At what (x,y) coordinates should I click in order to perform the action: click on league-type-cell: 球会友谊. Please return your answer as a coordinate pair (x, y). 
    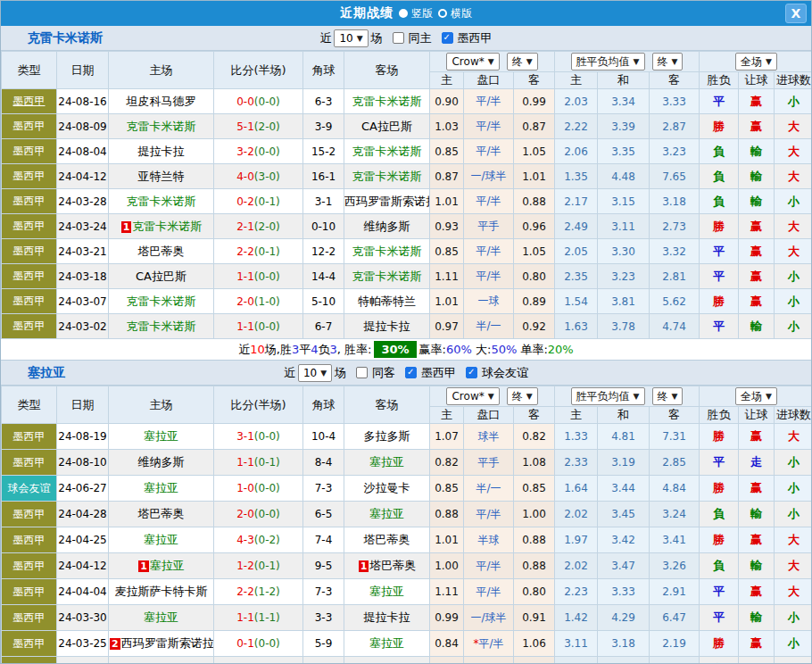
    Looking at the image, I should click on (29, 489).